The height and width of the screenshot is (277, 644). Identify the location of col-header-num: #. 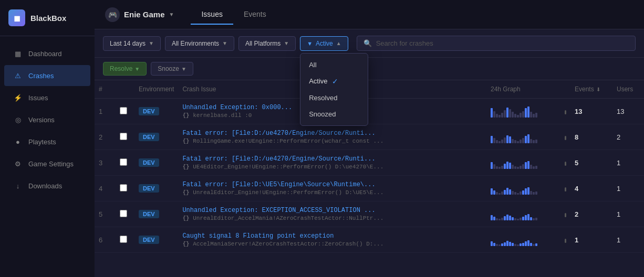
(105, 89).